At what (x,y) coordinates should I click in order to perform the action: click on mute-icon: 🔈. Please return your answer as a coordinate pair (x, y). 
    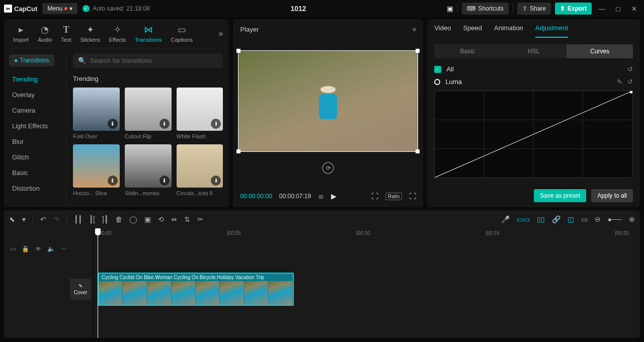
    Looking at the image, I should click on (51, 249).